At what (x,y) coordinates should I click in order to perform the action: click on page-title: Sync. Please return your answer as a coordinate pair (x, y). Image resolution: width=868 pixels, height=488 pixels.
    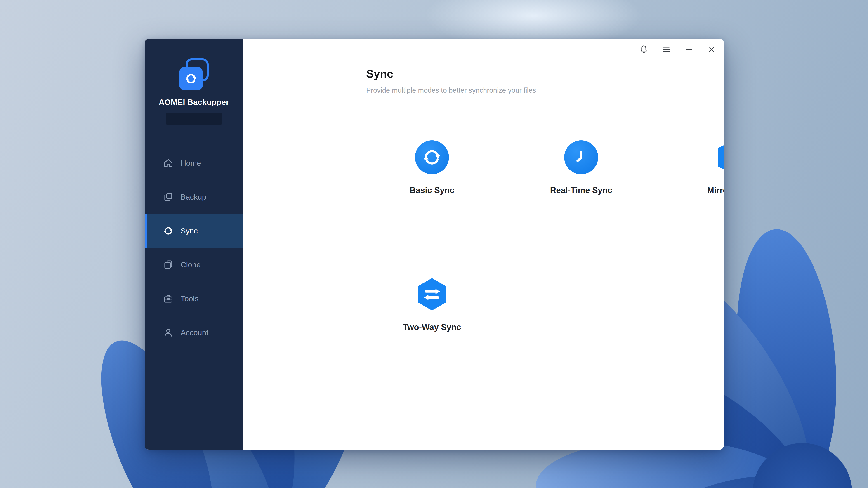
    Looking at the image, I should click on (380, 74).